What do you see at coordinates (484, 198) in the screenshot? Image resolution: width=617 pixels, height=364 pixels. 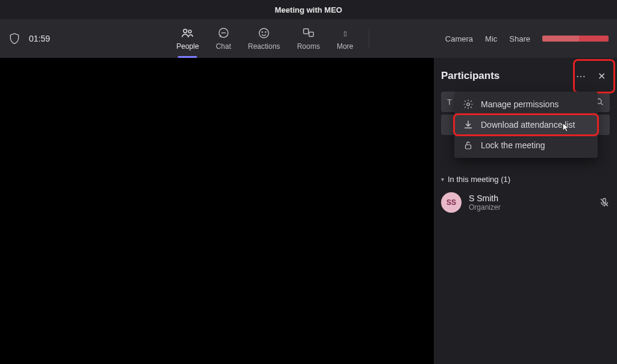 I see `participant-name: S Smith` at bounding box center [484, 198].